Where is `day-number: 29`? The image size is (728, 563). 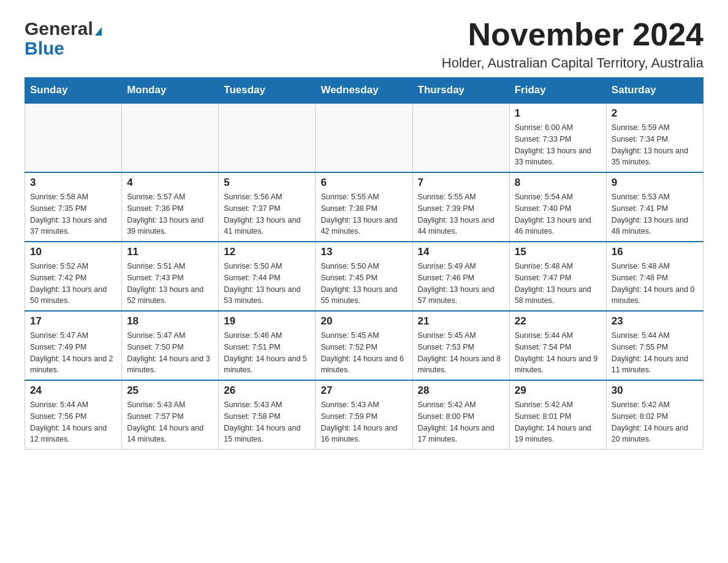
day-number: 29 is located at coordinates (558, 391).